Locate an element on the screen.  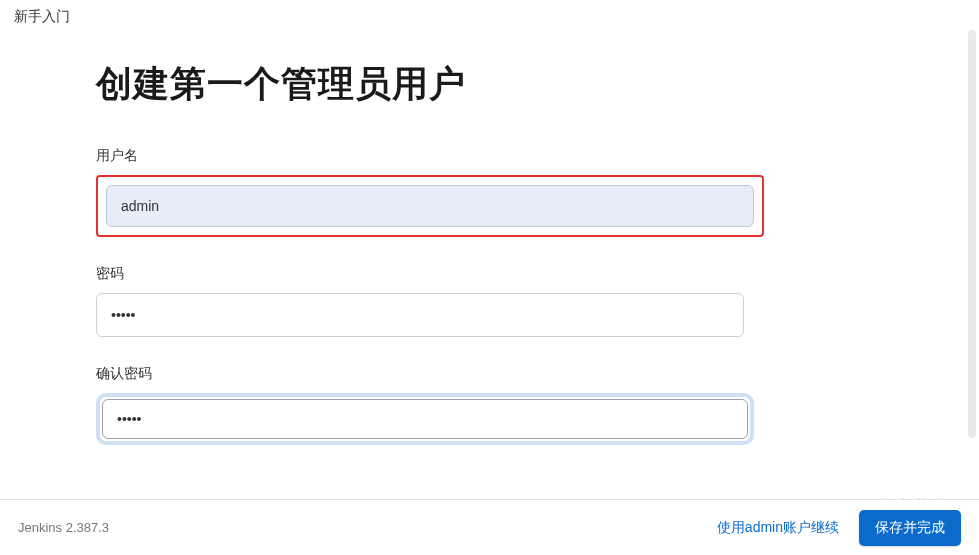
version-label: Jenkins 2.387.3 is located at coordinates (64, 528).